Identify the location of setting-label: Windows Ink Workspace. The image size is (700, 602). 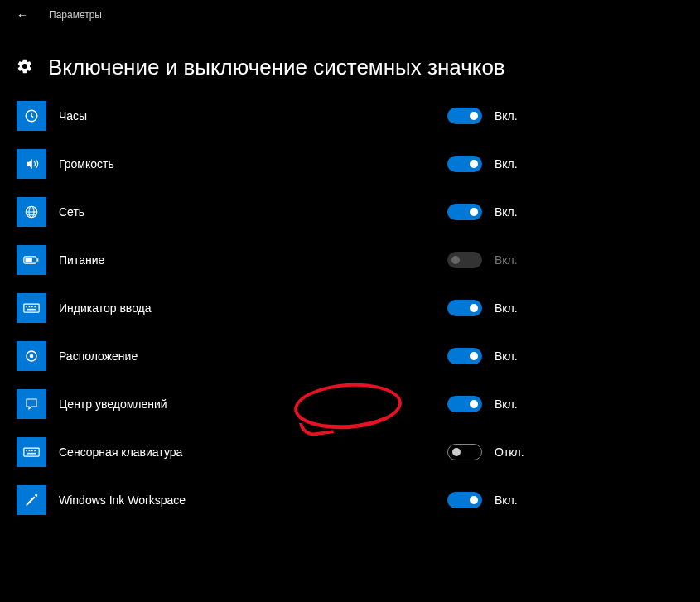
(253, 500).